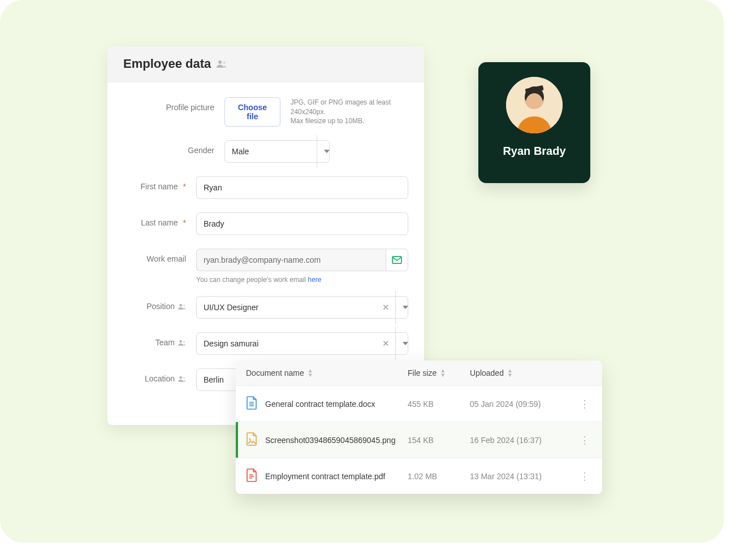  Describe the element at coordinates (159, 379) in the screenshot. I see `location-label: Location` at that location.